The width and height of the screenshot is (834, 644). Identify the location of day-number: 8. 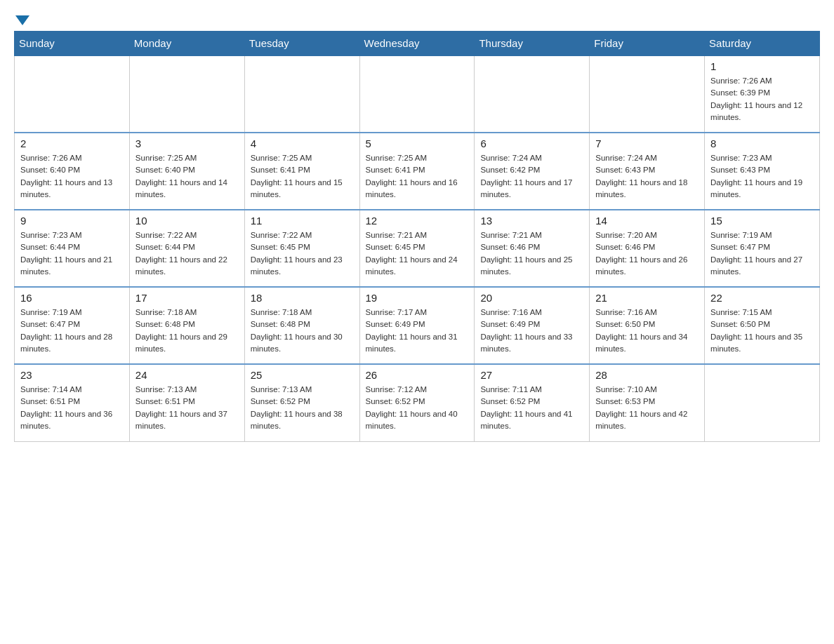
(762, 143).